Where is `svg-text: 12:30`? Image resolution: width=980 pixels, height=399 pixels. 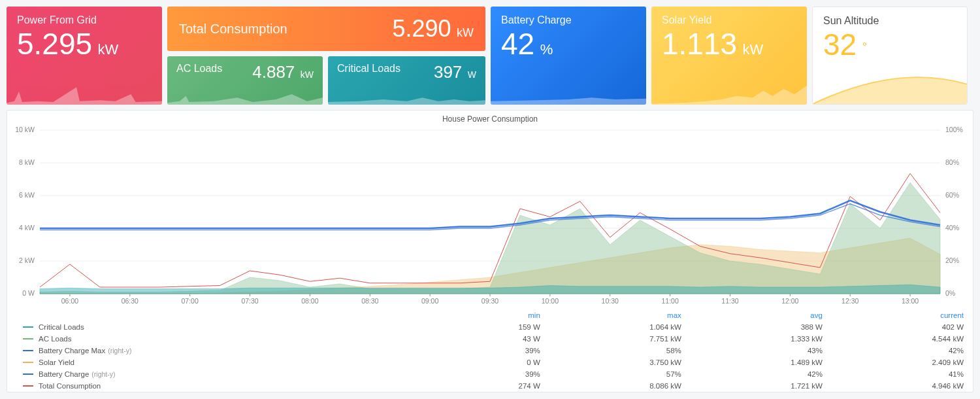
svg-text: 12:30 is located at coordinates (850, 301).